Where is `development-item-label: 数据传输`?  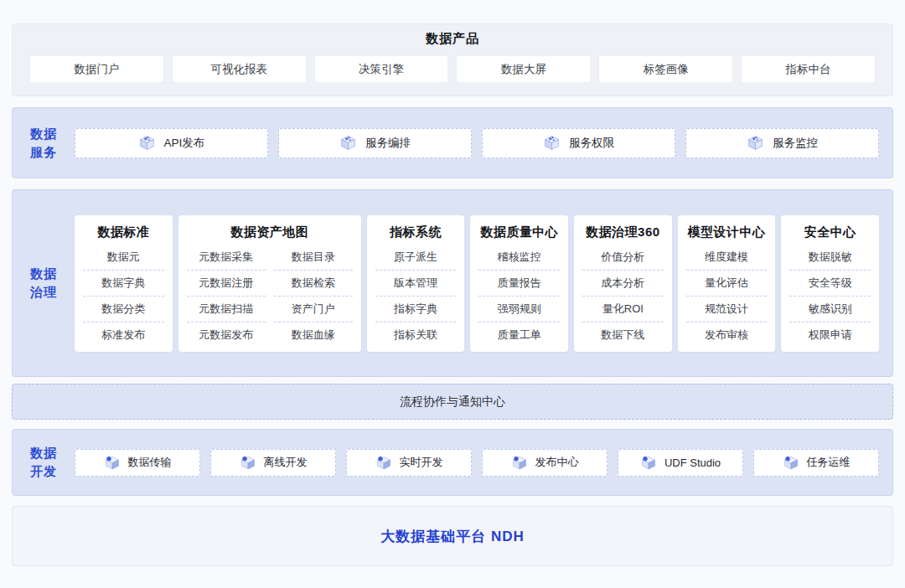
development-item-label: 数据传输 is located at coordinates (150, 462).